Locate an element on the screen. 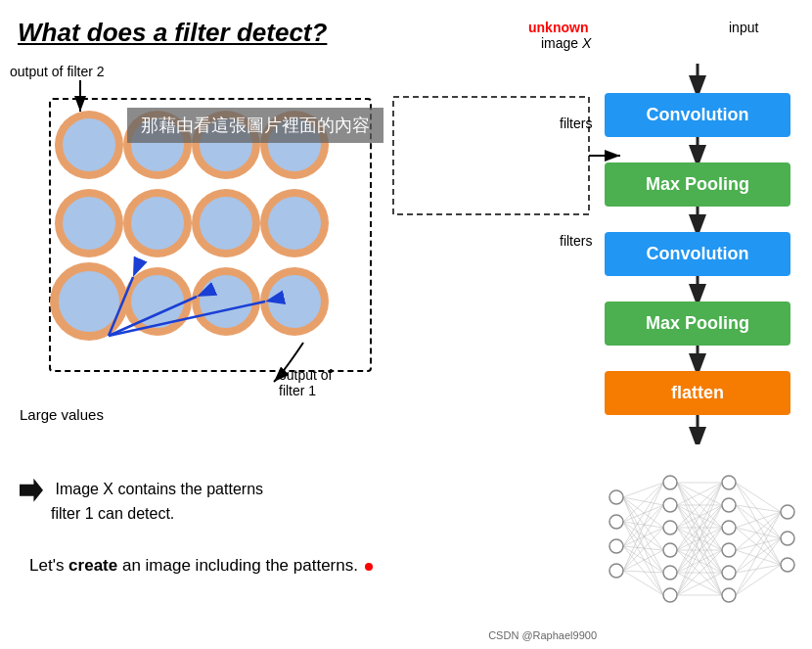 This screenshot has width=812, height=649. unknown-label: unknown is located at coordinates (558, 27).